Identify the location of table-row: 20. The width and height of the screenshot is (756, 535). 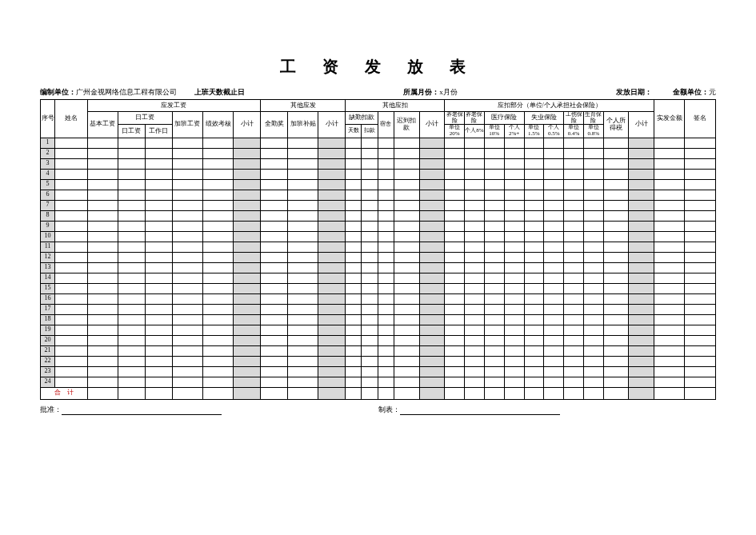
(378, 341).